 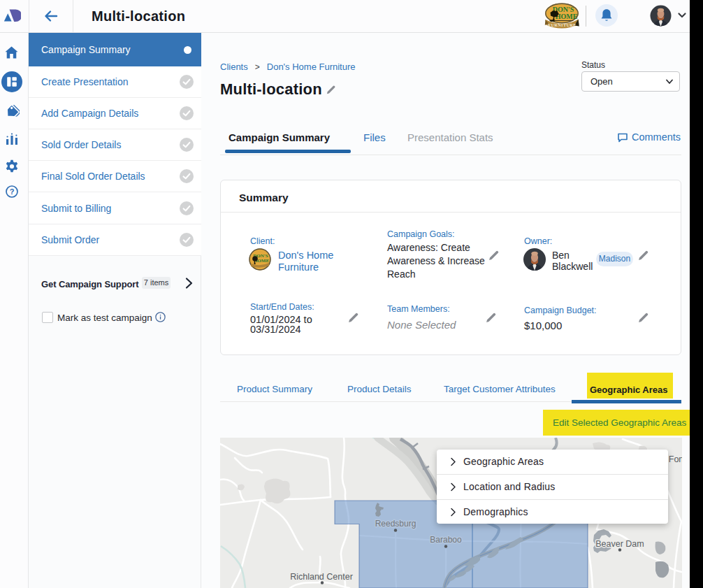 I want to click on svg-text: FURNITURE, so click(x=562, y=25).